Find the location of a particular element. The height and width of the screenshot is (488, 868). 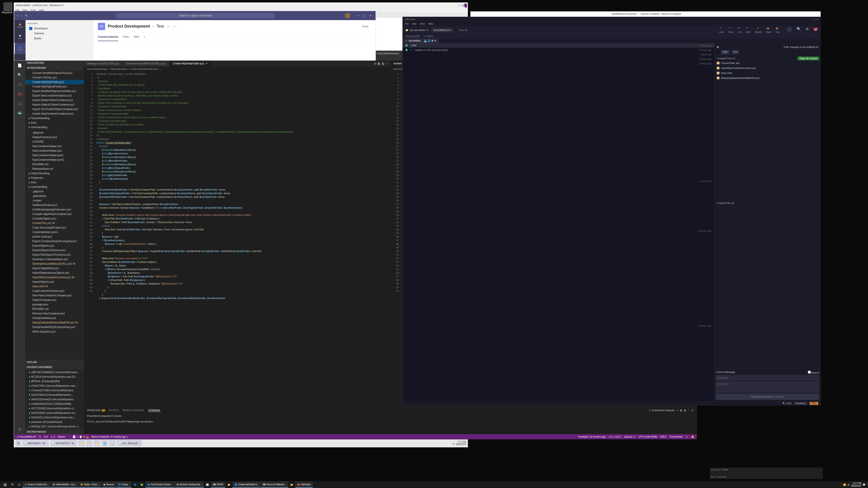

tree-item: Copy-SourceappProject.ps1 is located at coordinates (55, 228).